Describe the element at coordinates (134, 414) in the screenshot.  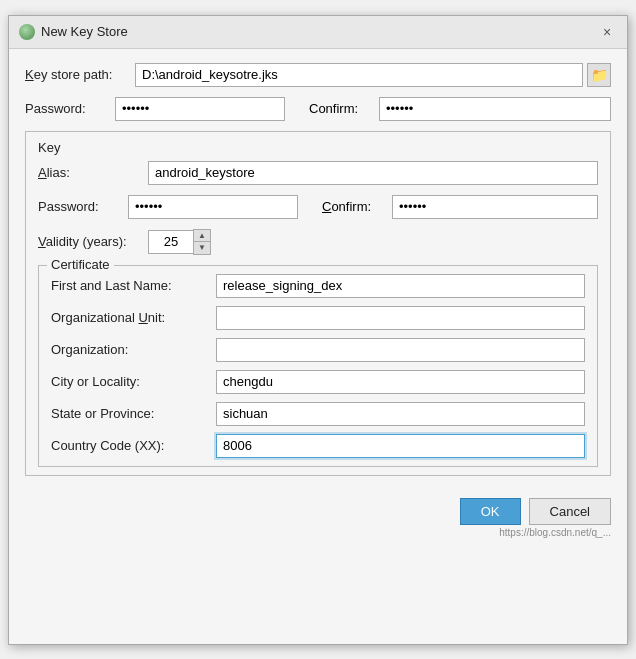
I see `state-label: State or Province:` at that location.